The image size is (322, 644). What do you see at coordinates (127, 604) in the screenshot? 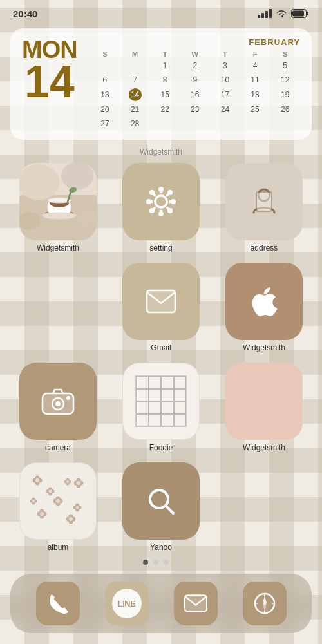
I see `line-text: LINE` at bounding box center [127, 604].